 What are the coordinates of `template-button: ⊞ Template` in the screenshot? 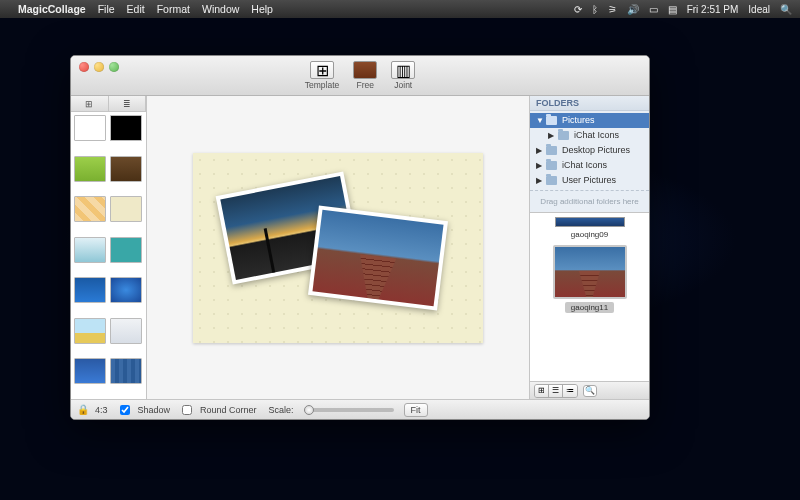 It's located at (322, 76).